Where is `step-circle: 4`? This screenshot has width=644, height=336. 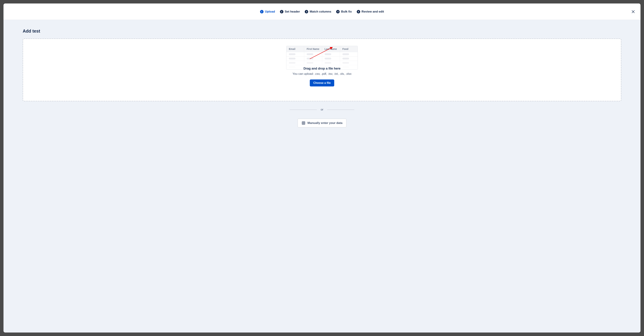
step-circle: 4 is located at coordinates (338, 12).